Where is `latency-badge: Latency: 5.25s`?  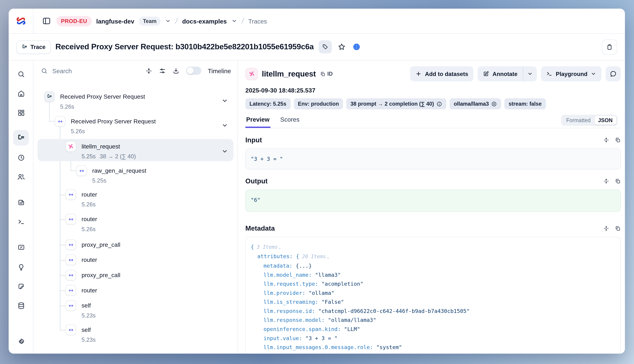
latency-badge: Latency: 5.25s is located at coordinates (268, 104).